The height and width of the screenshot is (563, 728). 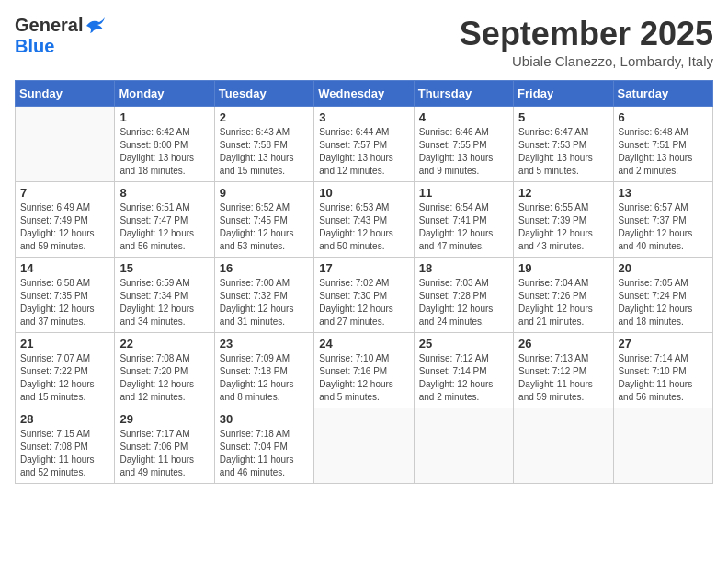 I want to click on calendar-day-cell: 28Sunrise: 7:15 AM Sunset: 7:08 PM Dayli…, so click(x=65, y=446).